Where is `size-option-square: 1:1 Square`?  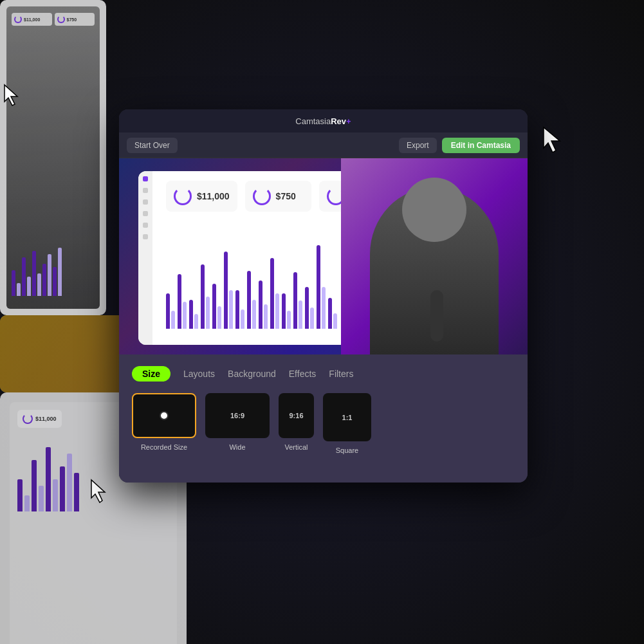 size-option-square: 1:1 Square is located at coordinates (347, 423).